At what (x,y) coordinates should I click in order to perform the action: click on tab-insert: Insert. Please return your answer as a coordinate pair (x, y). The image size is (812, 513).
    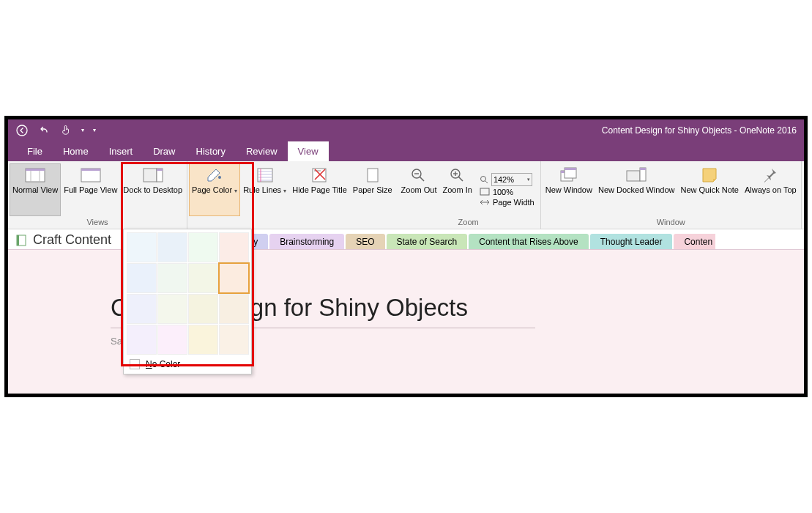
    Looking at the image, I should click on (122, 151).